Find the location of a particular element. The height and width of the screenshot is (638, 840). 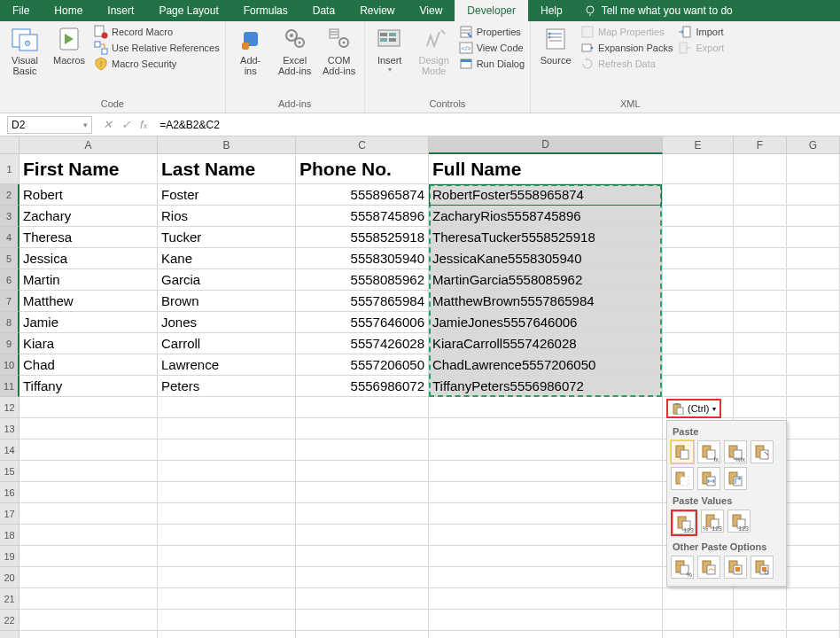

row-header-16: 16 is located at coordinates (10, 493).